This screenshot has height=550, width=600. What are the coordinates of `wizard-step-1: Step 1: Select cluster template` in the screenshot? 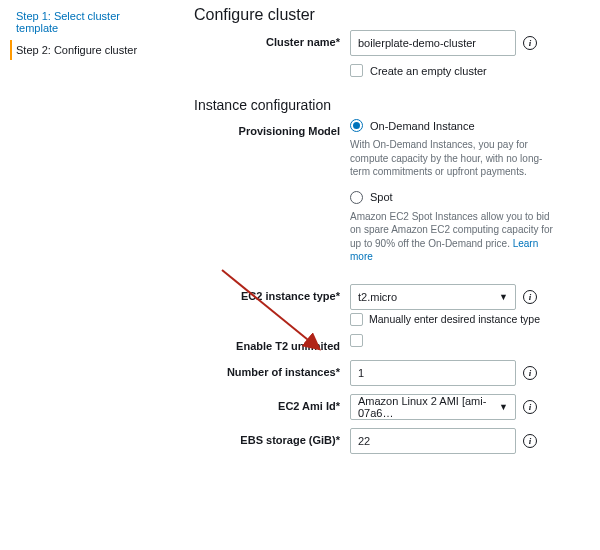 It's located at (78, 22).